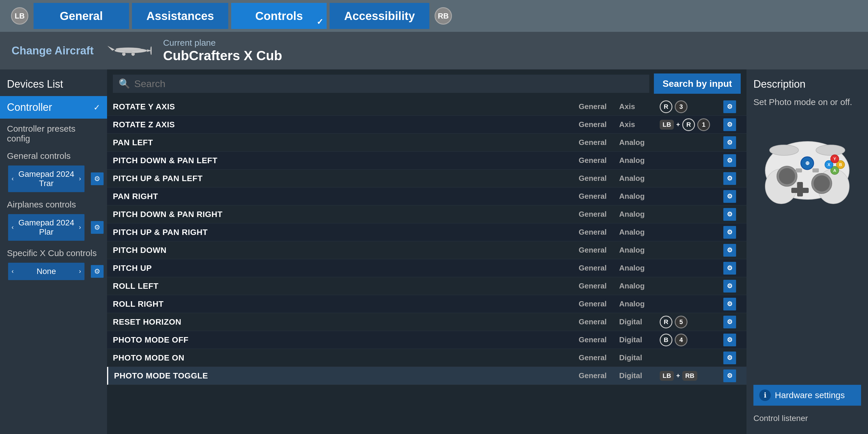 Image resolution: width=868 pixels, height=434 pixels. Describe the element at coordinates (807, 395) in the screenshot. I see `hardware-settings-button: ℹ Hardware settings` at that location.